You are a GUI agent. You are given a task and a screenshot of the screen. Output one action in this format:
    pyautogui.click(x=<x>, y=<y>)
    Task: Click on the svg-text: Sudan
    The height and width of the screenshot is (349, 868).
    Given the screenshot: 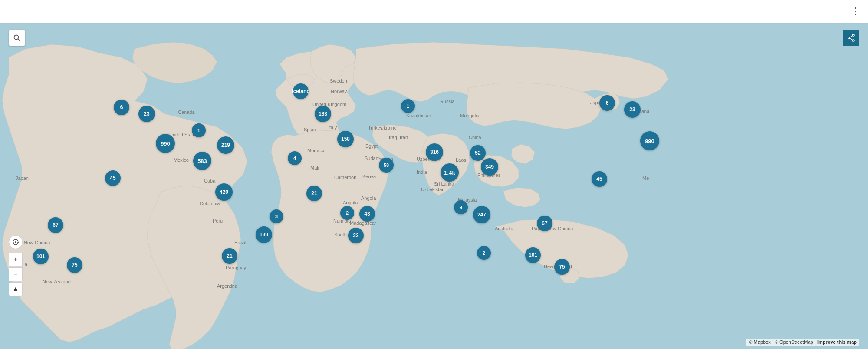 What is the action you would take?
    pyautogui.click(x=372, y=158)
    